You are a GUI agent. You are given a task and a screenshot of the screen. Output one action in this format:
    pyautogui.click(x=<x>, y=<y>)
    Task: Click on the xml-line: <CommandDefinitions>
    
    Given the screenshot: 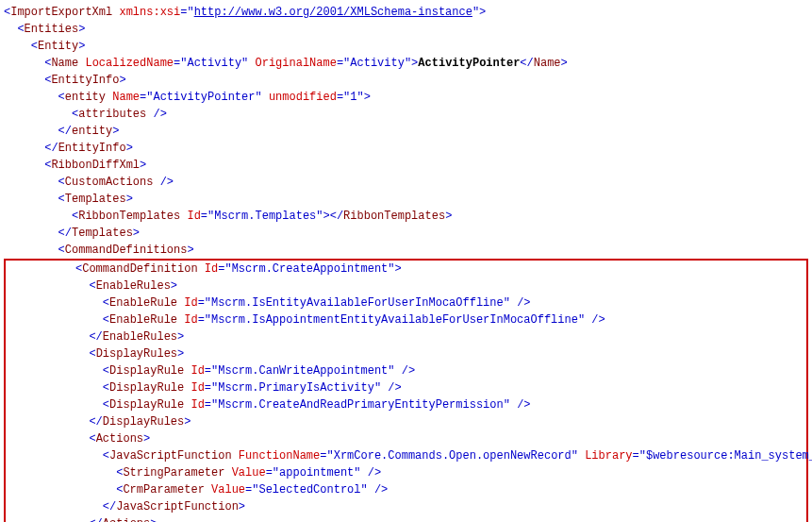 What is the action you would take?
    pyautogui.click(x=406, y=250)
    